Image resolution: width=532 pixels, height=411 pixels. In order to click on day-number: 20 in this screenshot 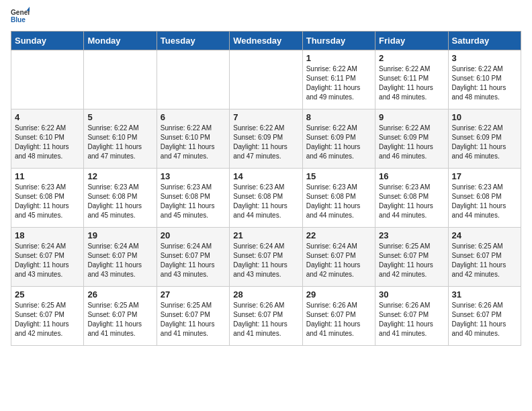, I will do `click(193, 235)`.